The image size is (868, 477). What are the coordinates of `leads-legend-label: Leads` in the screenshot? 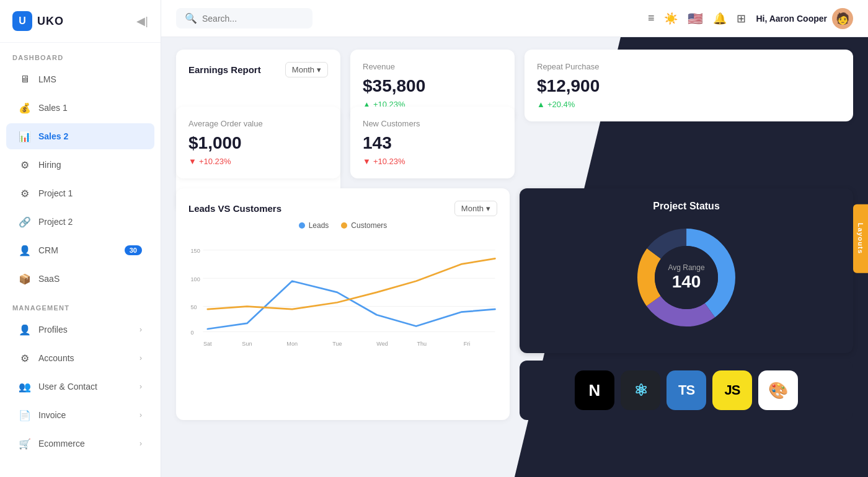 It's located at (319, 225).